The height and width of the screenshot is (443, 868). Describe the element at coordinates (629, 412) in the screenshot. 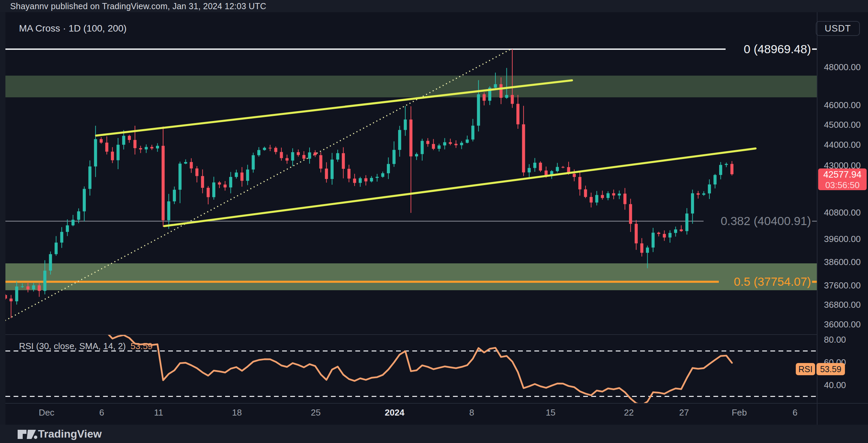

I see `svg-text: 22` at that location.